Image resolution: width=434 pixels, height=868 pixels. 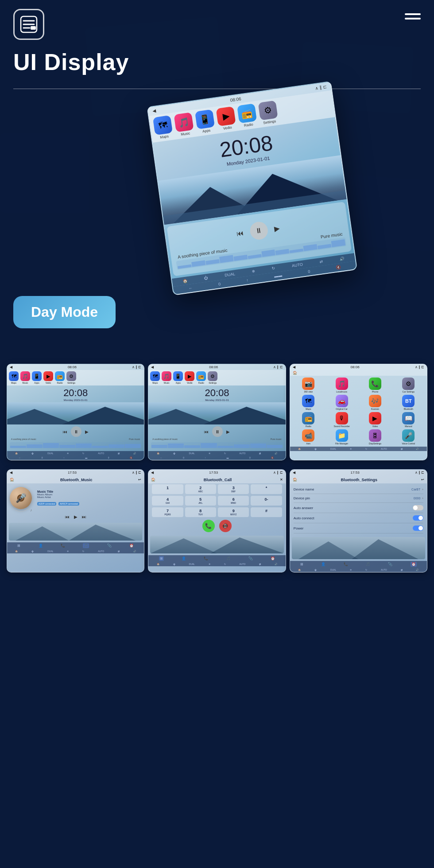 I want to click on bt-s-home: 🏠, so click(x=299, y=570).